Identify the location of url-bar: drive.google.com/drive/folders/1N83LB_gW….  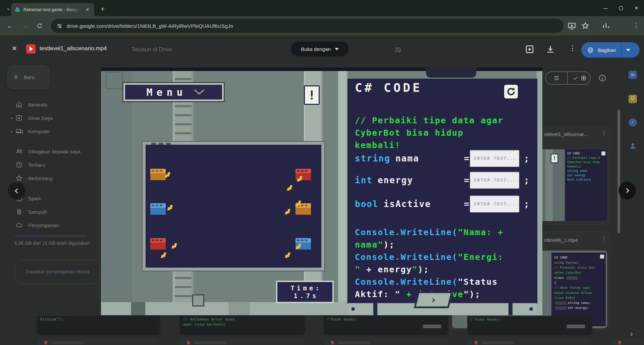
(307, 26).